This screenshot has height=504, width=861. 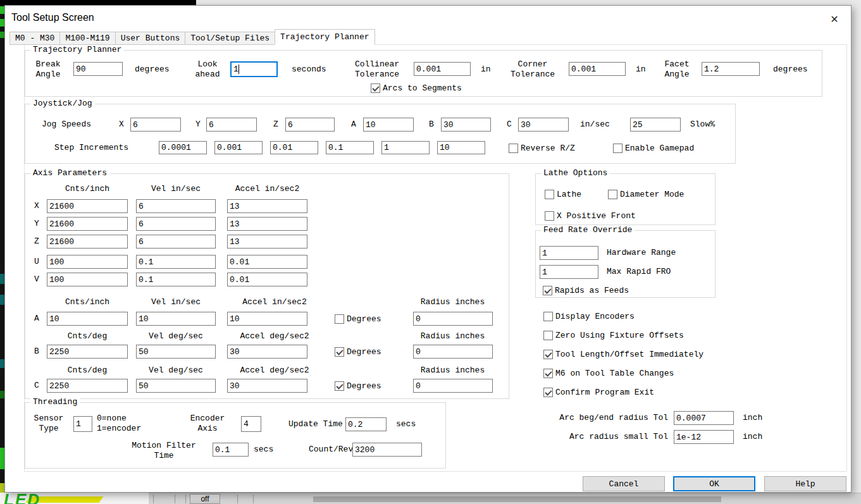 I want to click on ok-button: OK, so click(x=714, y=484).